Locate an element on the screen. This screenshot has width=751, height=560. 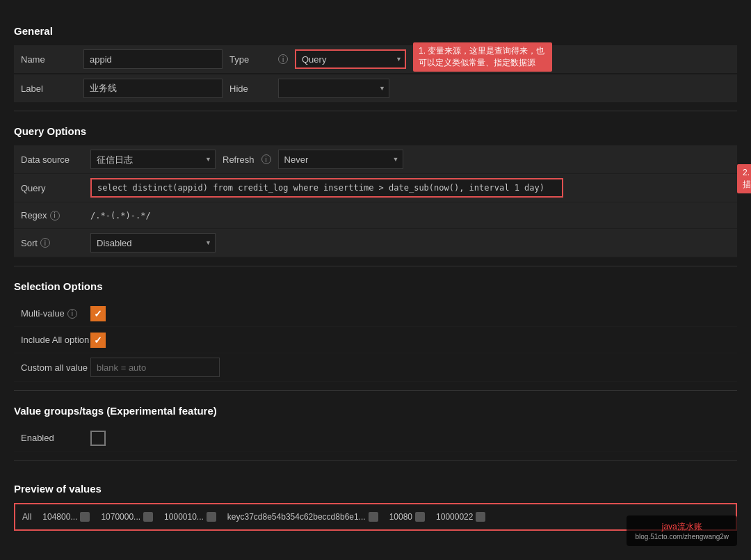
value-groups-section: Enabled is located at coordinates (376, 438).